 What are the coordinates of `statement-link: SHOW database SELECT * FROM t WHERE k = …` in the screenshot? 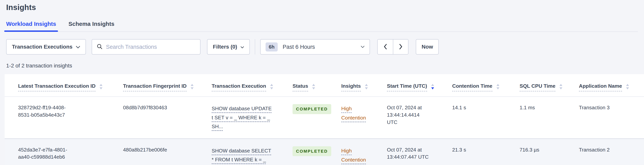 It's located at (242, 156).